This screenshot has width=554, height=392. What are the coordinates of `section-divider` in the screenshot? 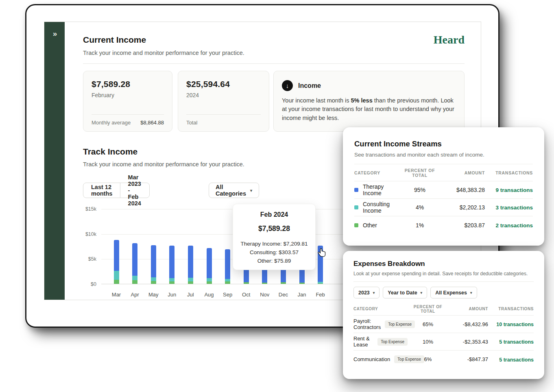 It's located at (274, 63).